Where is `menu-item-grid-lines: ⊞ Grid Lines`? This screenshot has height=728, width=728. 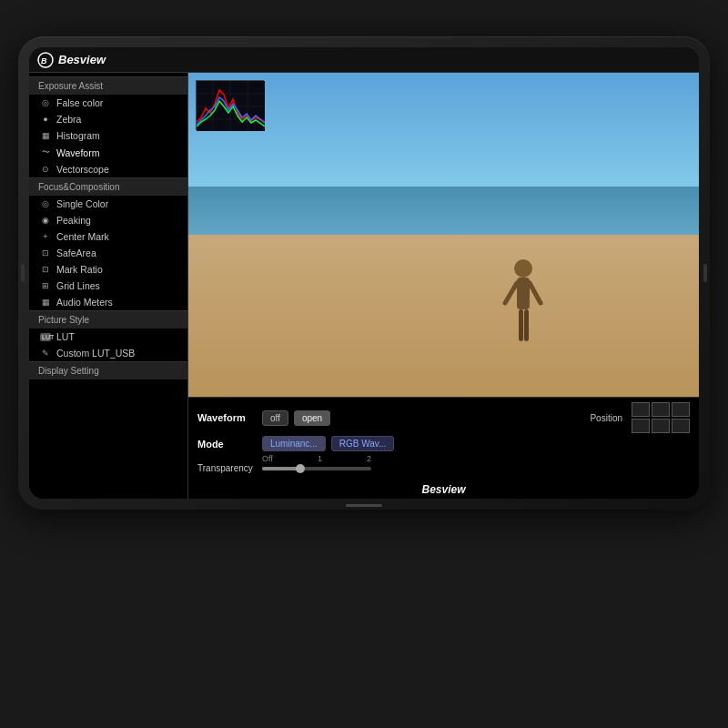 menu-item-grid-lines: ⊞ Grid Lines is located at coordinates (108, 286).